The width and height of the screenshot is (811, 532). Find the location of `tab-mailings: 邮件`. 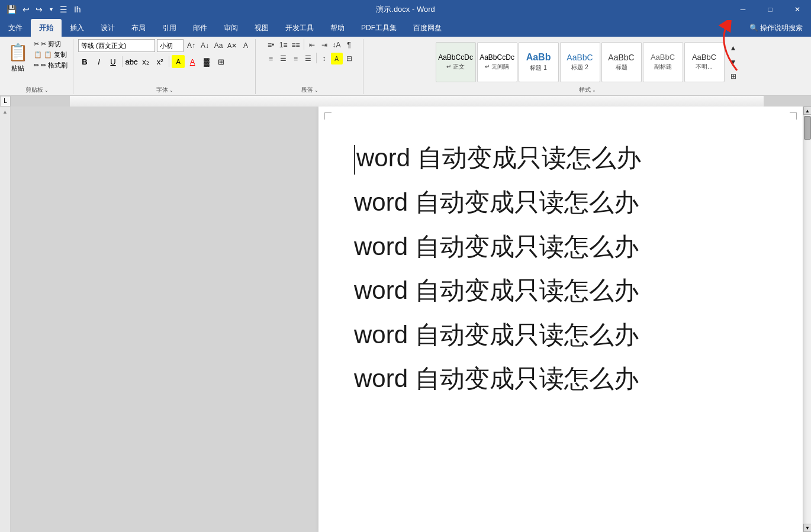

tab-mailings: 邮件 is located at coordinates (200, 28).